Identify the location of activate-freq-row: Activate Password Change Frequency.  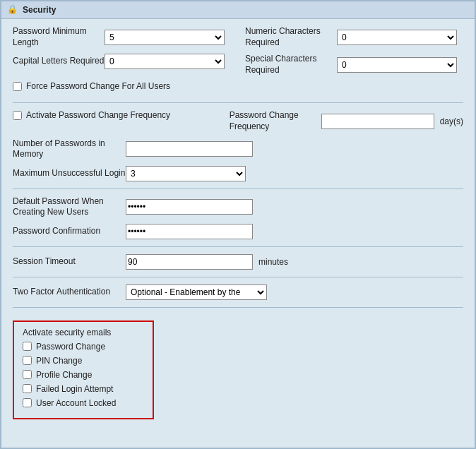
(114, 117).